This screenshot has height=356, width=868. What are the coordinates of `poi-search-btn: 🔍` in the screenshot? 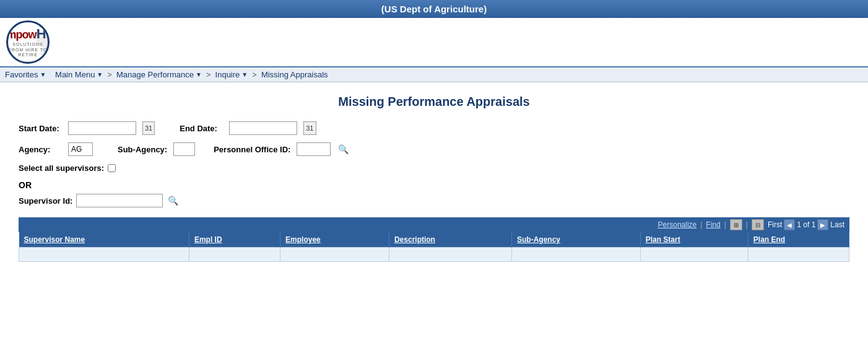 It's located at (343, 149).